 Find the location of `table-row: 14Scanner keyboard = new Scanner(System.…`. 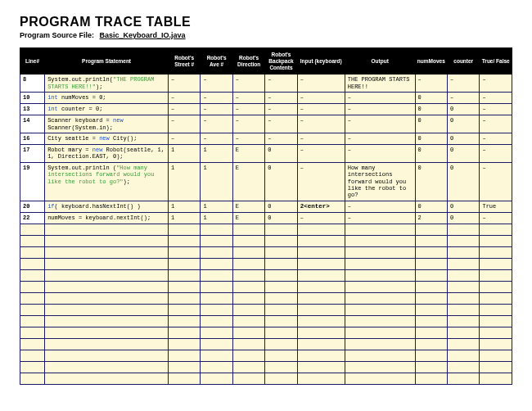

table-row: 14Scanner keyboard = new Scanner(System.… is located at coordinates (267, 124).